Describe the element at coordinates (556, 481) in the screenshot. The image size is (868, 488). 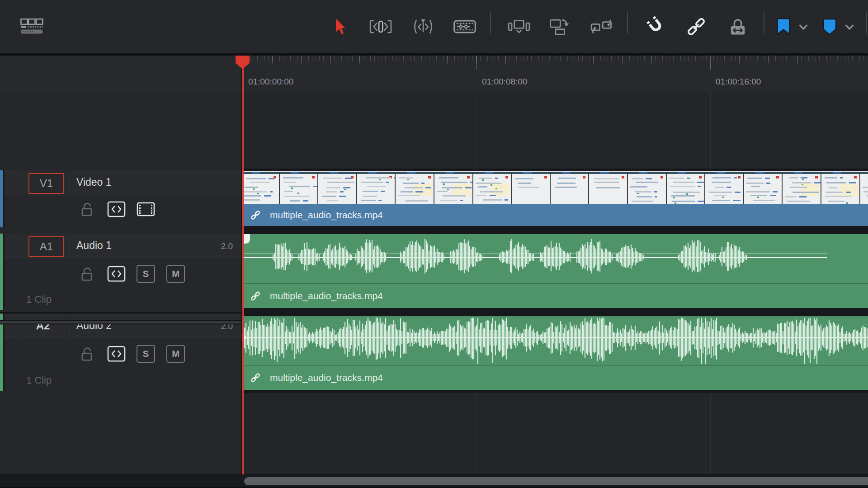
I see `scrollbar-thumb` at that location.